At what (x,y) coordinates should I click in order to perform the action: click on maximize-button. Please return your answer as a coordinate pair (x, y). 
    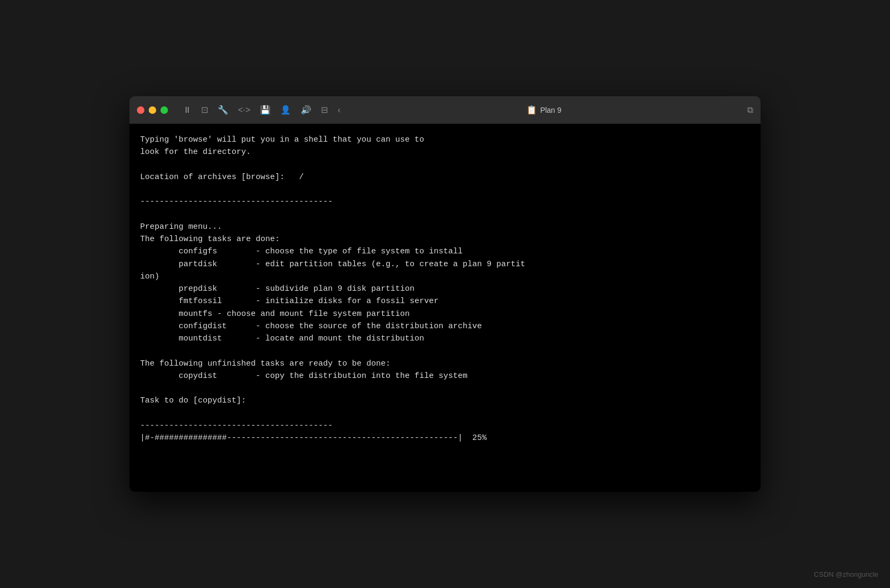
    Looking at the image, I should click on (164, 110).